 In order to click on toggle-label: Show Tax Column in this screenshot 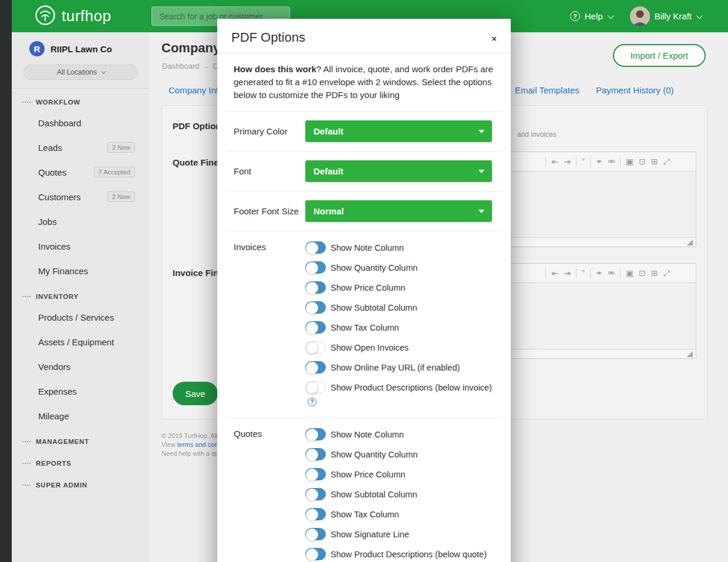, I will do `click(365, 514)`.